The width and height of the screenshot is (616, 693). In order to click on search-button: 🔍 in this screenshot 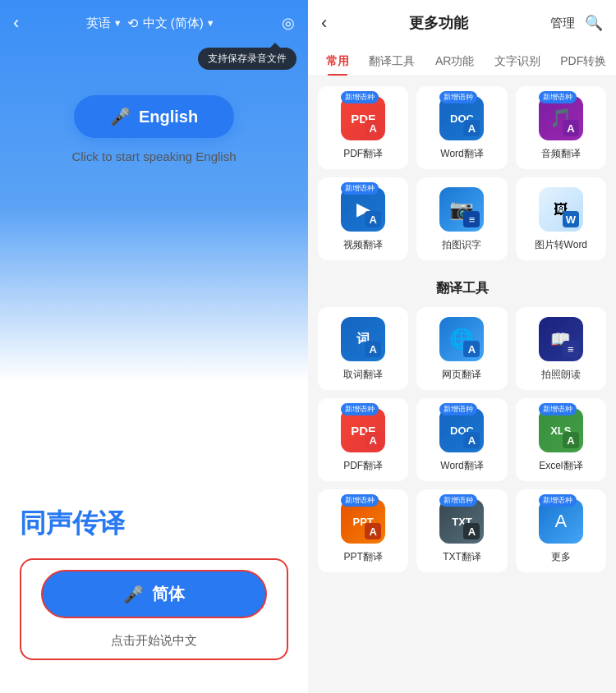, I will do `click(594, 23)`.